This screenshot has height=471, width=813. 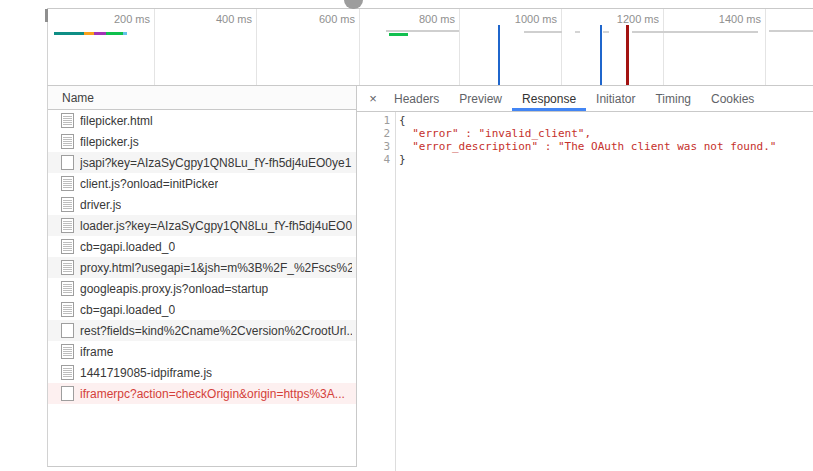 I want to click on table-row: googleapis.proxy.js?onload=startup, so click(x=202, y=288).